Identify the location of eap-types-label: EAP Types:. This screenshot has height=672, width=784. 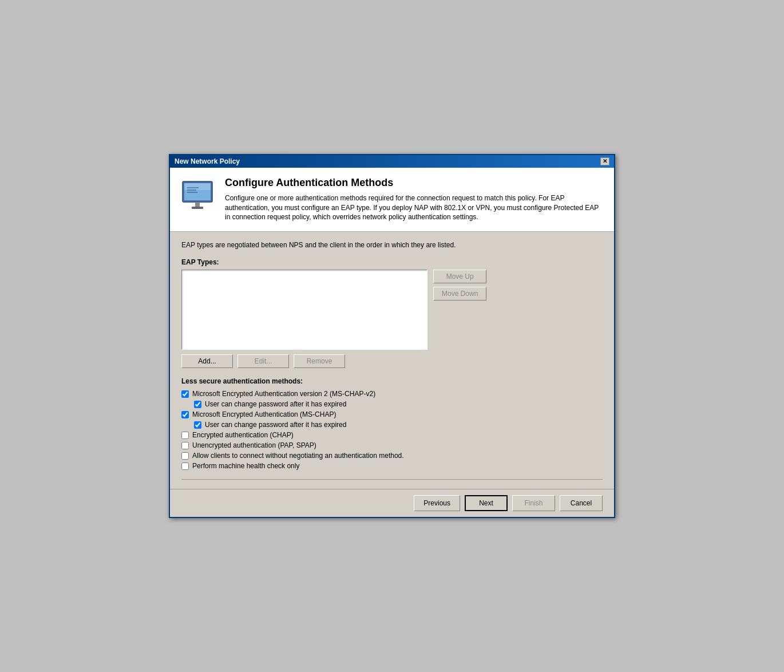
(392, 262).